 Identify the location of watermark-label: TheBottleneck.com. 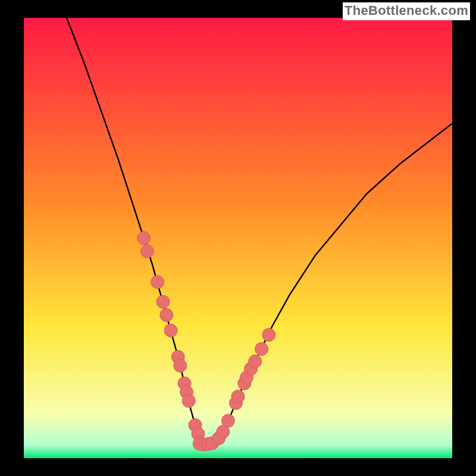
(406, 11).